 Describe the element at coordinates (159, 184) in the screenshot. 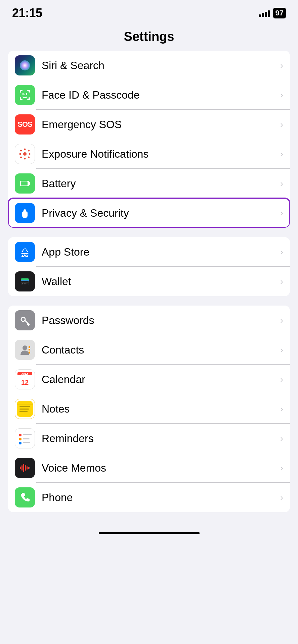

I see `battery-label: Battery` at that location.